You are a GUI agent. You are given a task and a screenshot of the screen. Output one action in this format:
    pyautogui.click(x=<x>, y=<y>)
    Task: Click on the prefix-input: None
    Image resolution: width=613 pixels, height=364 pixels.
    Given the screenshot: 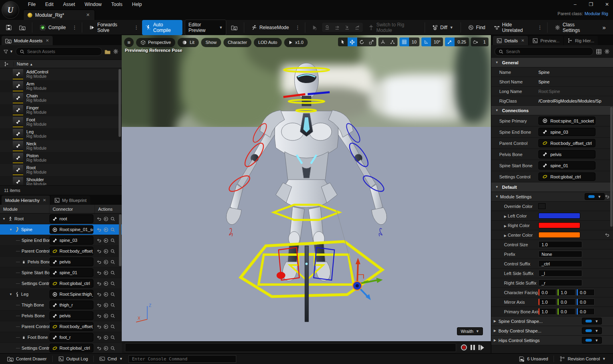 What is the action you would take?
    pyautogui.click(x=560, y=254)
    